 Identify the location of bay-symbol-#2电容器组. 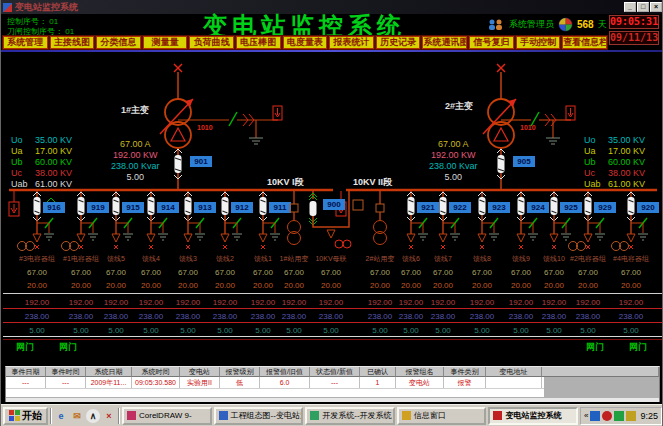
(588, 223).